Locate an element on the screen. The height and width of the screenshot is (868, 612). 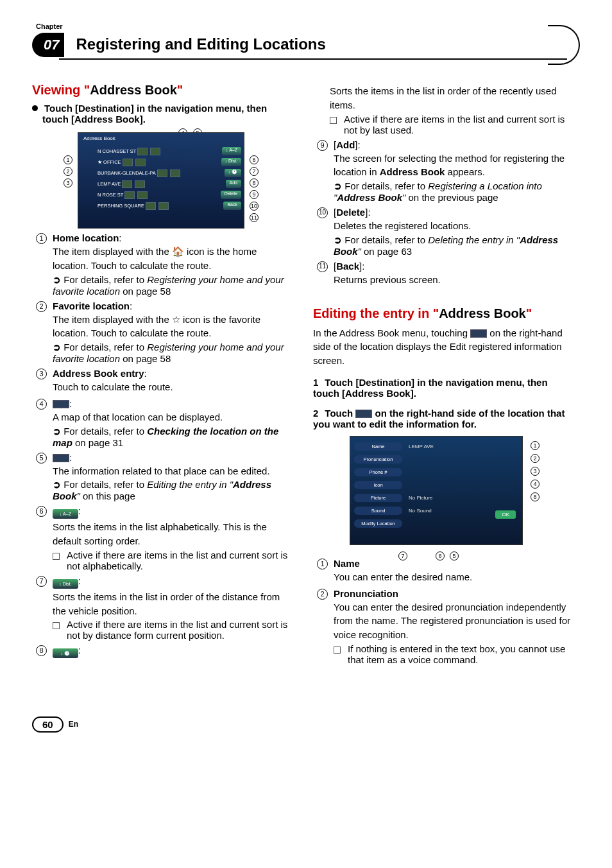
chapter-header: 07 Registering and Editing Locations is located at coordinates (303, 45).